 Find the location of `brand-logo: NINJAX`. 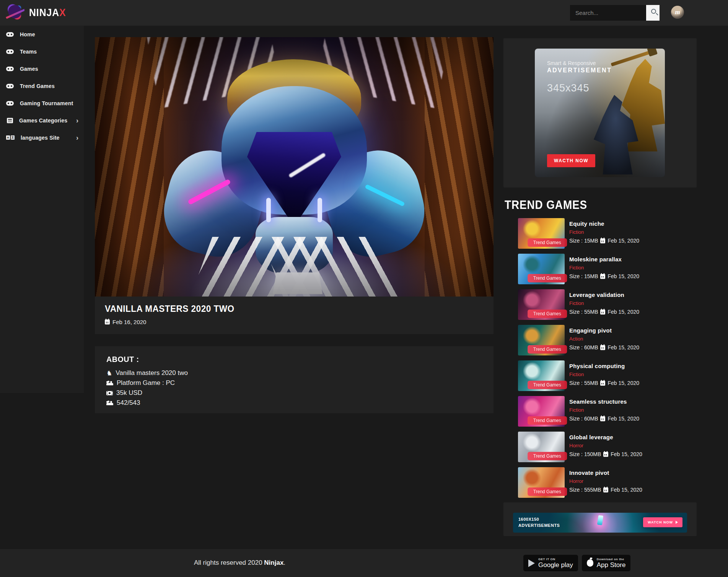

brand-logo: NINJAX is located at coordinates (37, 13).